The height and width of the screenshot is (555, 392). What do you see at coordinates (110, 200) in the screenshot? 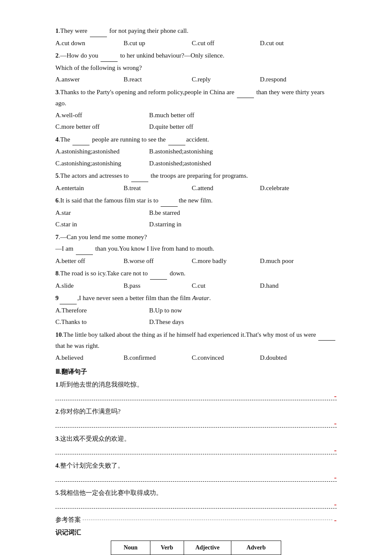
I see `q6-pre: .It is said that the famous film star is…` at bounding box center [110, 200].